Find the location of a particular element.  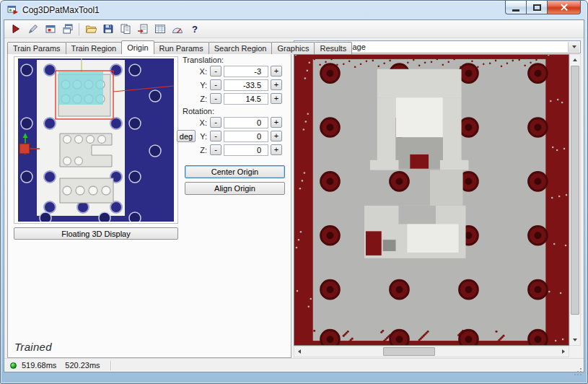

tab-origin: Origin is located at coordinates (137, 48).